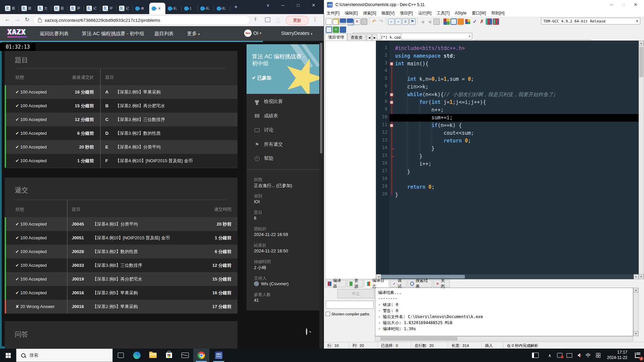 Image resolution: width=644 pixels, height=362 pixels. I want to click on toolbar-goto-line-icon: ≡, so click(405, 21).